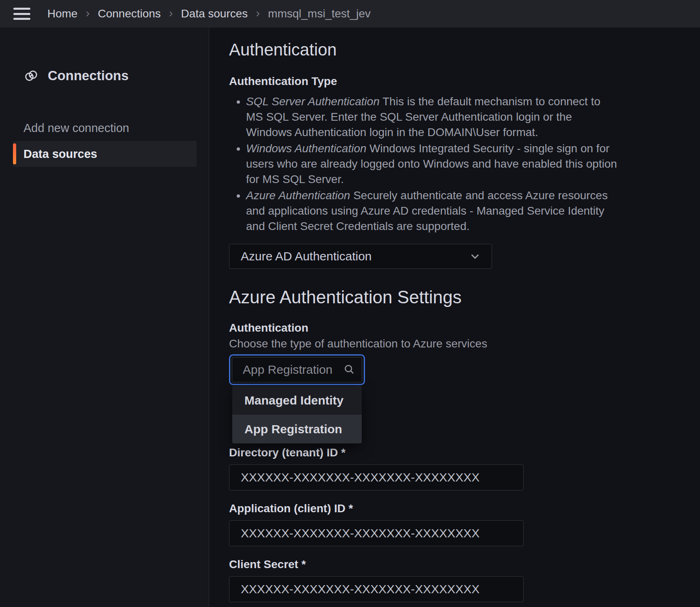  I want to click on sidebar-item-add-new-connection: Add new connection, so click(104, 128).